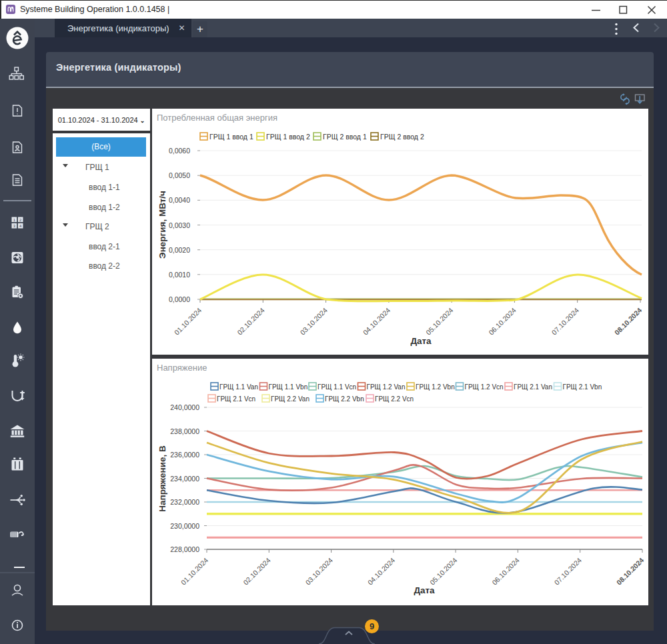 This screenshot has height=644, width=667. I want to click on svg-text: 0,0010, so click(179, 275).